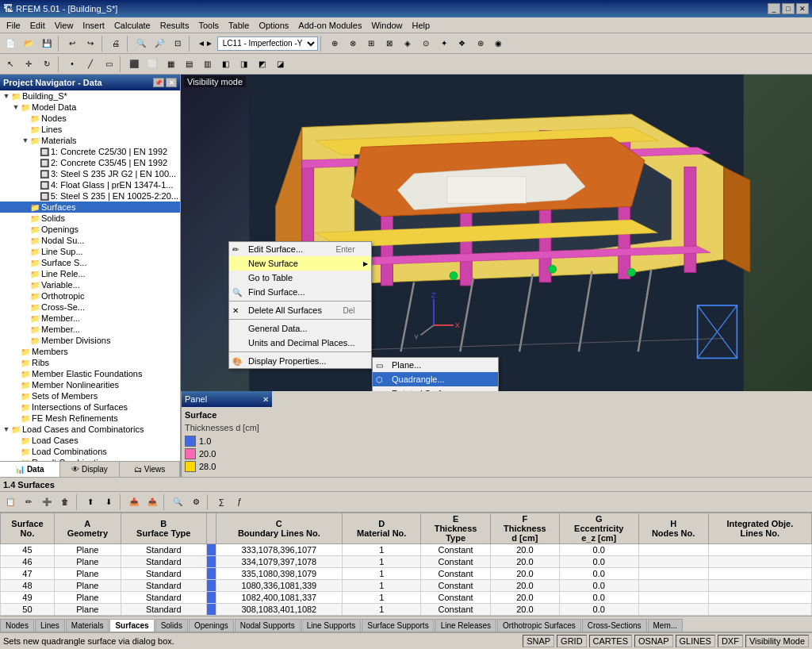 The height and width of the screenshot is (649, 812). Describe the element at coordinates (572, 641) in the screenshot. I see `status-seg-1: GRID` at that location.